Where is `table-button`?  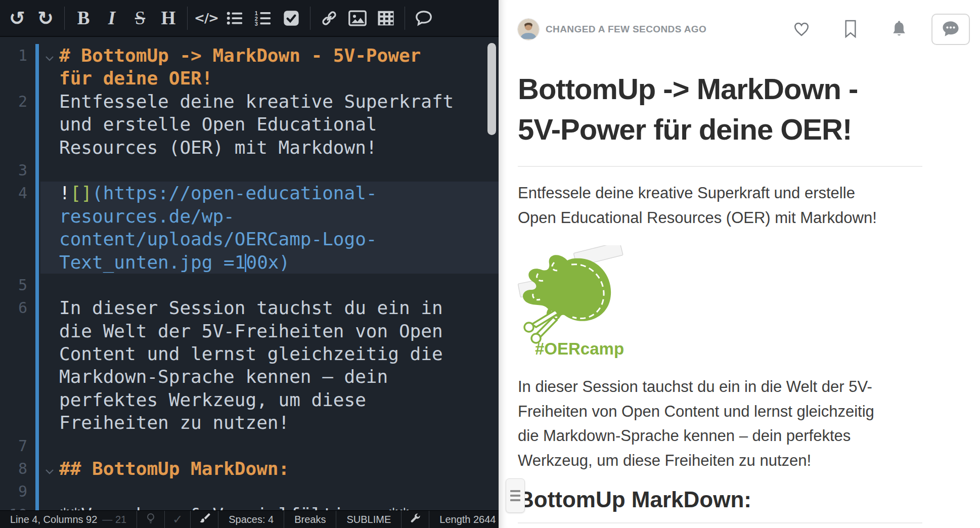
table-button is located at coordinates (386, 18).